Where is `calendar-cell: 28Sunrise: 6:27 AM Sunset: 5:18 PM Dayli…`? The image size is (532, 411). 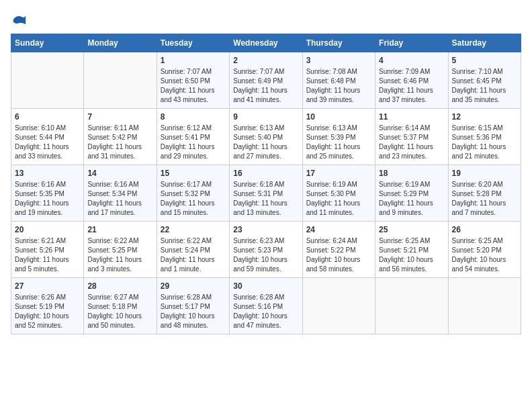
calendar-cell: 28Sunrise: 6:27 AM Sunset: 5:18 PM Dayli… is located at coordinates (120, 306).